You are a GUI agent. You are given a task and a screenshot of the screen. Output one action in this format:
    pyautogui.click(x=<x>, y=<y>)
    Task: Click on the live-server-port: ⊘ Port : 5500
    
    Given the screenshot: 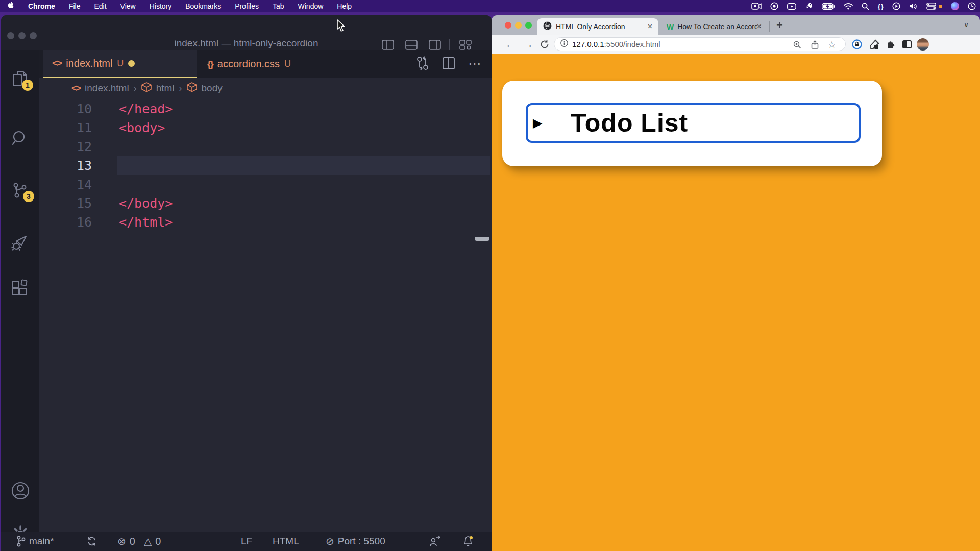 What is the action you would take?
    pyautogui.click(x=355, y=541)
    